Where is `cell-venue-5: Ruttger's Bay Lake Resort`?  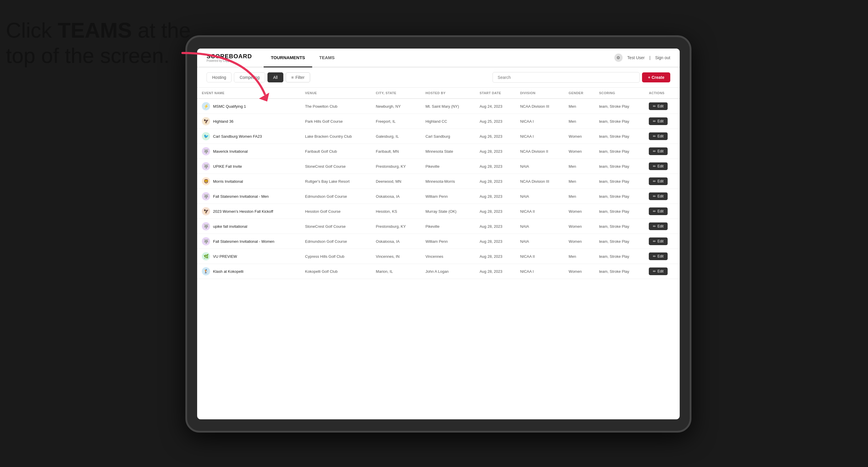
cell-venue-5: Ruttger's Bay Lake Resort is located at coordinates (336, 181).